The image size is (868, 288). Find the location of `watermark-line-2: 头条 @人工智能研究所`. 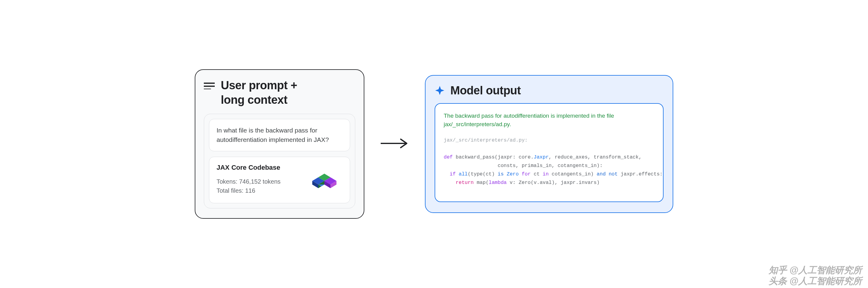

watermark-line-2: 头条 @人工智能研究所 is located at coordinates (815, 281).